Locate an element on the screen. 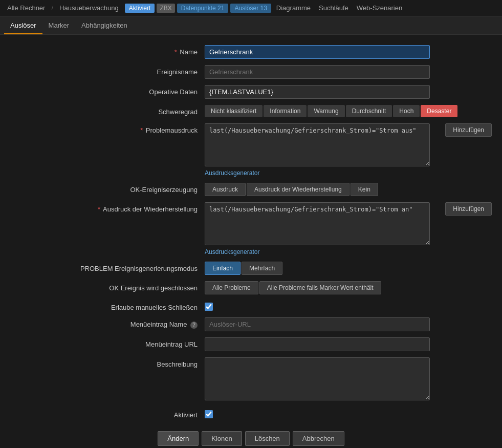 Image resolution: width=502 pixels, height=448 pixels. zbx-badge: ZBX is located at coordinates (166, 8).